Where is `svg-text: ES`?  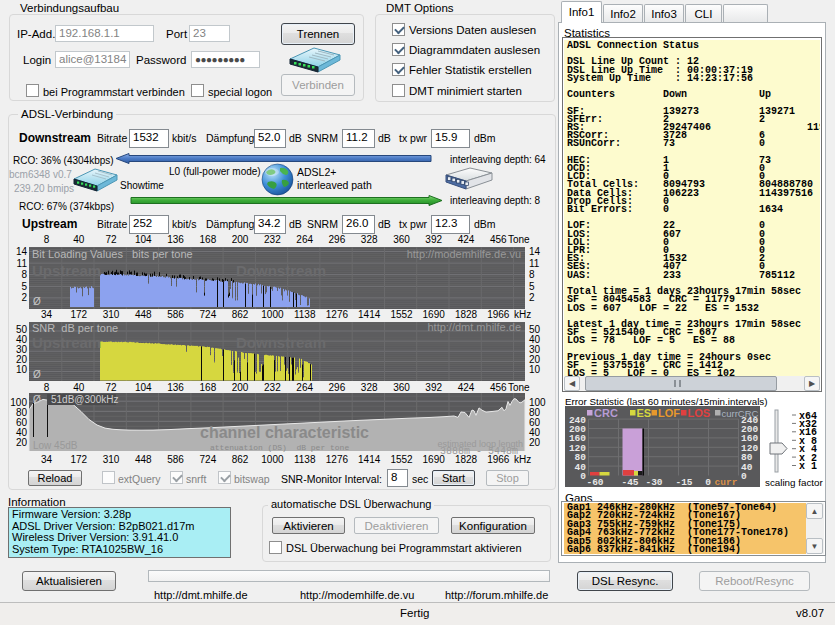 svg-text: ES is located at coordinates (644, 413).